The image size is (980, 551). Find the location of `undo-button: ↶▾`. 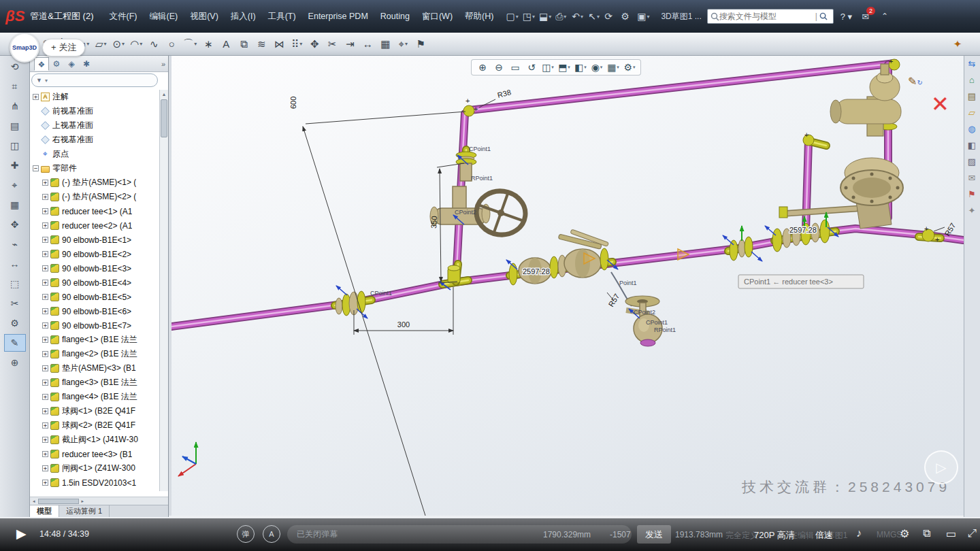

undo-button: ↶▾ is located at coordinates (578, 16).